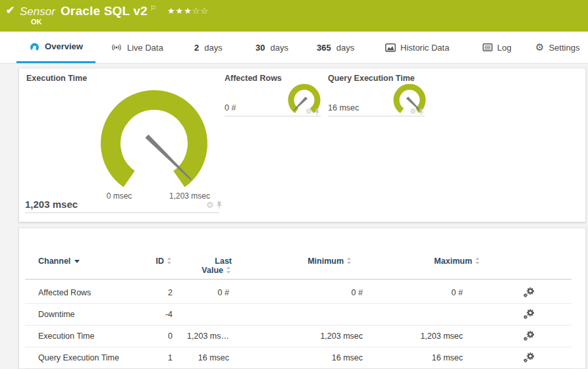 The width and height of the screenshot is (588, 369). I want to click on column-header-maximum: Maximum, so click(448, 261).